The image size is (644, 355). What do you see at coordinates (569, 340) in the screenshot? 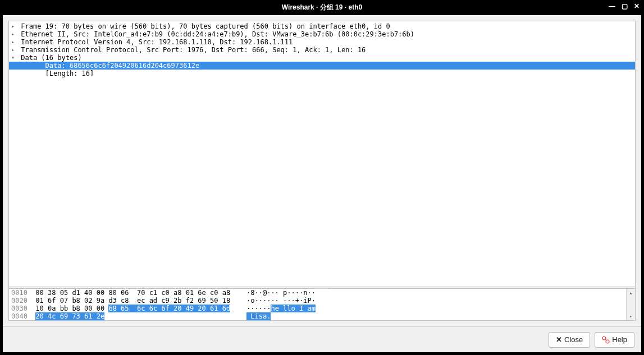
I see `close-button: ✕ Close` at bounding box center [569, 340].